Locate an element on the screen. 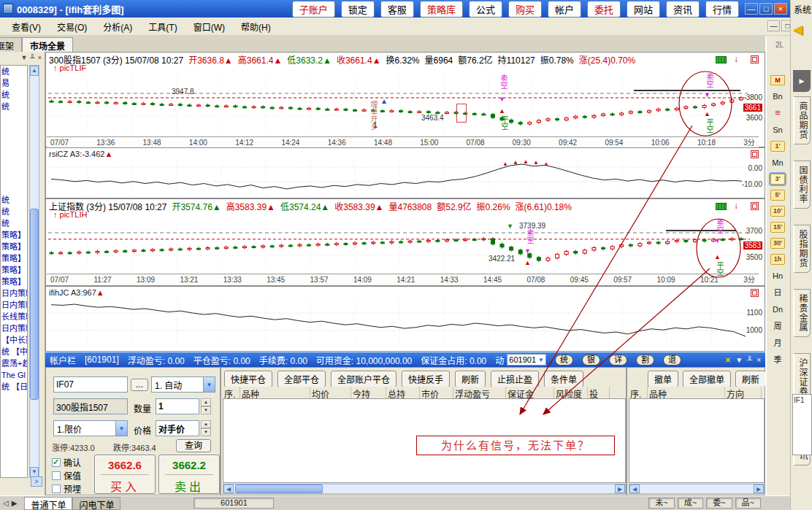 The width and height of the screenshot is (812, 510). menu-item: 交易(O) is located at coordinates (72, 26).